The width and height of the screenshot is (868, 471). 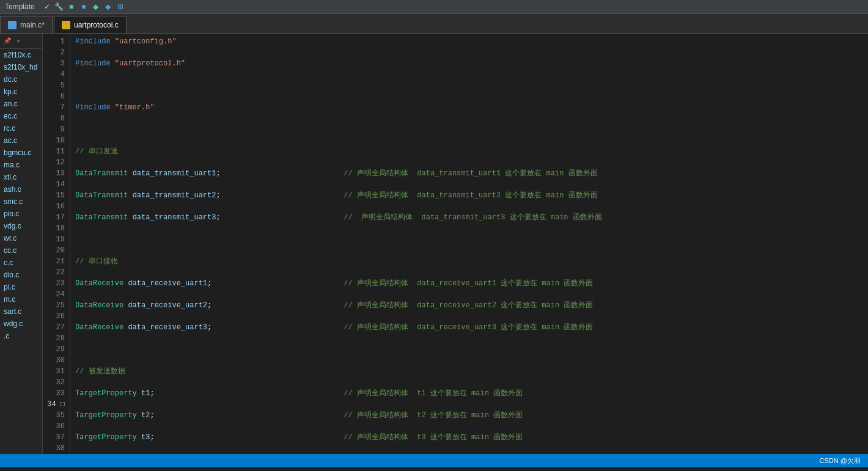 What do you see at coordinates (469, 195) in the screenshot?
I see `code-line-8: DataTransmit data_transmit_uart2; // 声明全…` at bounding box center [469, 195].